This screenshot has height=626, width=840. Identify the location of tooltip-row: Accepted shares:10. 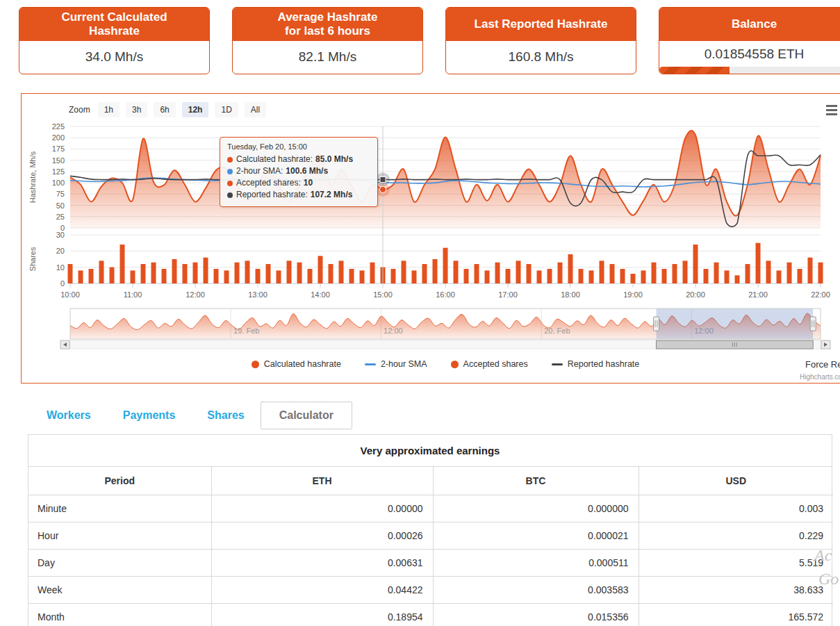
(299, 183).